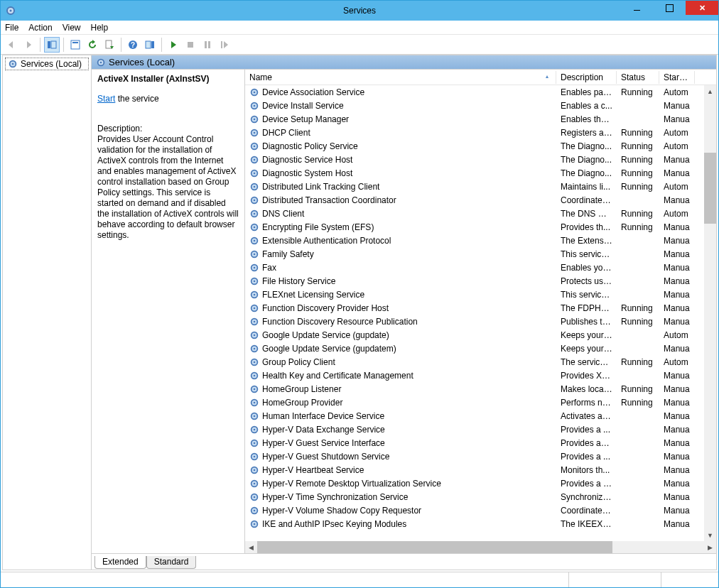 This screenshot has width=719, height=588. What do you see at coordinates (92, 45) in the screenshot?
I see `refresh-button` at bounding box center [92, 45].